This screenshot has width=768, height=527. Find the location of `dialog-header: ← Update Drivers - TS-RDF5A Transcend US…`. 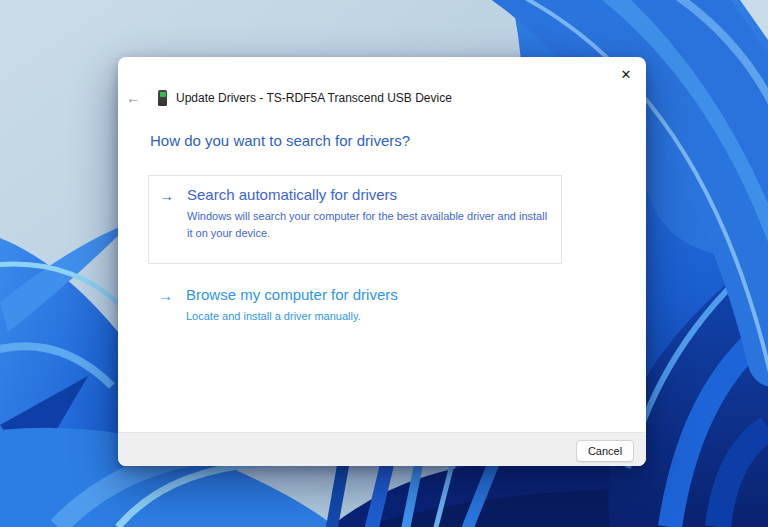

dialog-header: ← Update Drivers - TS-RDF5A Transcend US… is located at coordinates (366, 98).